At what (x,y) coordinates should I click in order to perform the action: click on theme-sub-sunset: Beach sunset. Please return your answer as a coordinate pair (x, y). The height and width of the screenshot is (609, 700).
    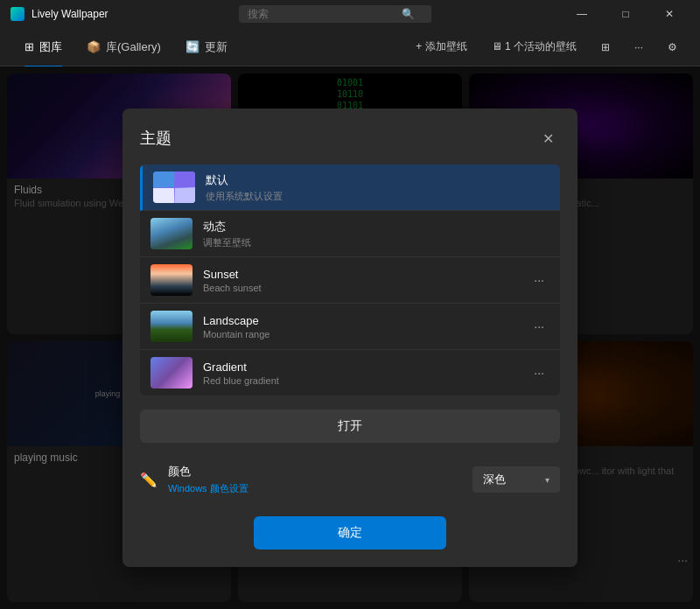
    Looking at the image, I should click on (360, 288).